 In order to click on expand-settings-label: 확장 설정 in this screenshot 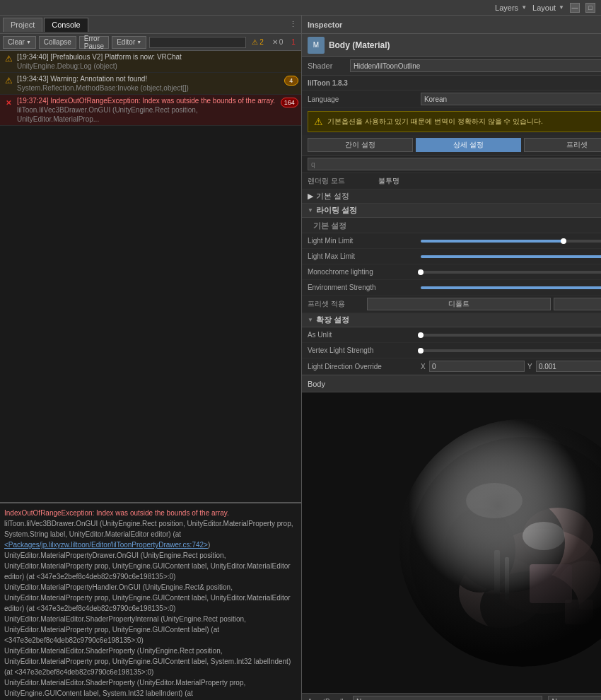, I will do `click(332, 320)`.